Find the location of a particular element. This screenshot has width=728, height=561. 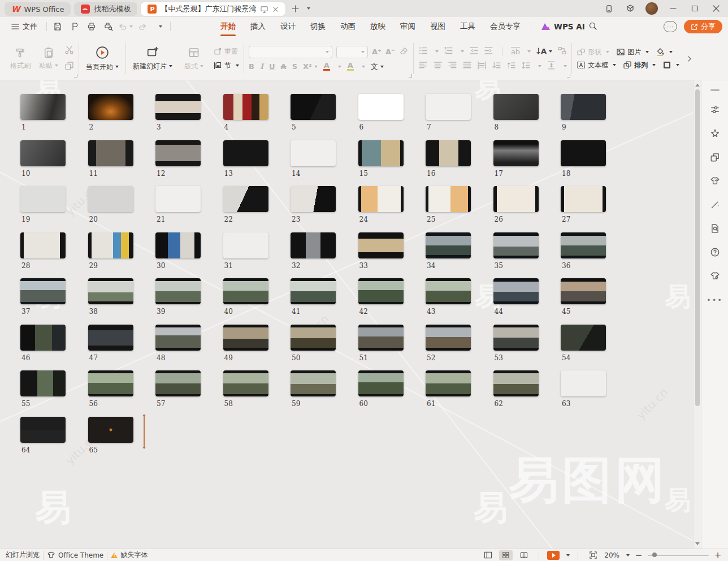

justify-button is located at coordinates (467, 66).